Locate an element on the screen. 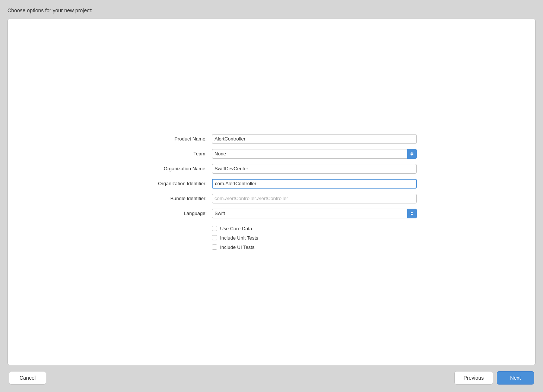 The image size is (543, 392). previous-button: Previous is located at coordinates (474, 378).